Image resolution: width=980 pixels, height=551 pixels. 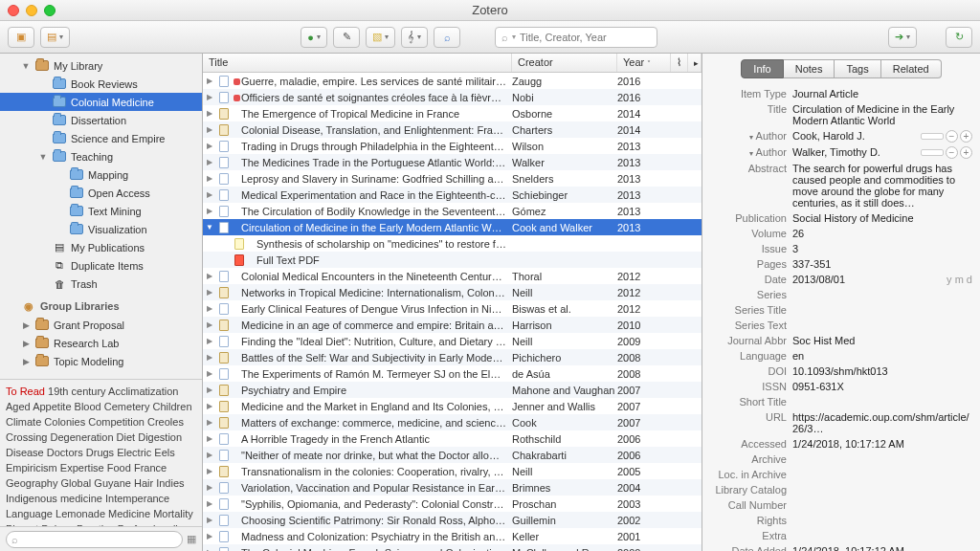 I want to click on new-item-button: ●▾, so click(x=314, y=37).